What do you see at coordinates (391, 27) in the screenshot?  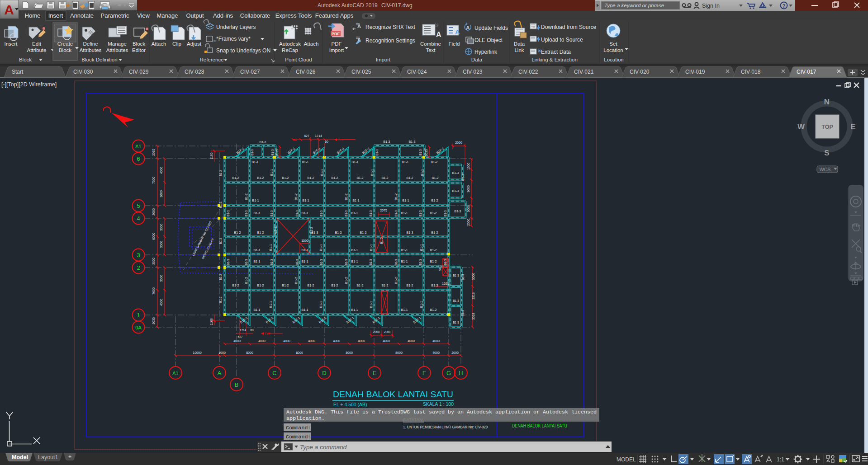 I see `svg-text: Recognize SHX Text` at bounding box center [391, 27].